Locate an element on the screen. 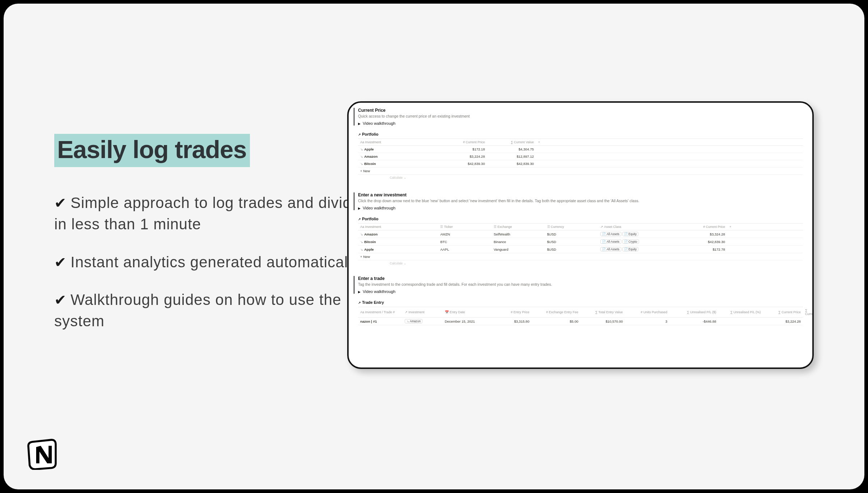 Image resolution: width=868 pixels, height=493 pixels. section-current-price: Current Price Quick access to change the… is located at coordinates (578, 116).